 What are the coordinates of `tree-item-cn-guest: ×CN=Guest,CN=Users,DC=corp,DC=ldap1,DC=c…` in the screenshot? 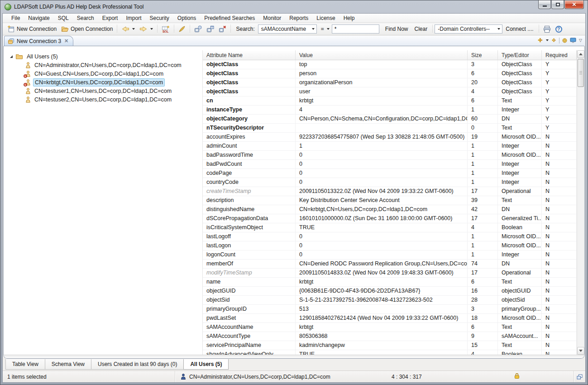 It's located at (103, 73).